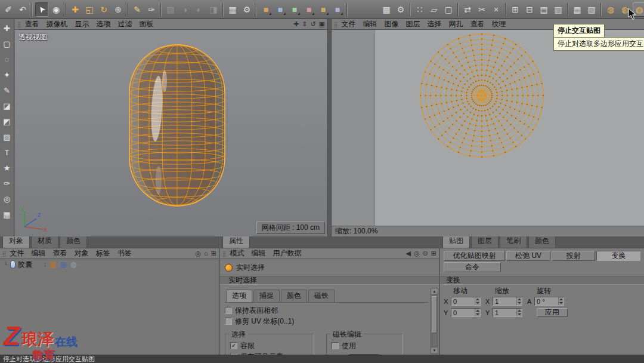 This screenshot has width=644, height=363. Describe the element at coordinates (104, 24) in the screenshot. I see `menu-item-3: 选项` at that location.